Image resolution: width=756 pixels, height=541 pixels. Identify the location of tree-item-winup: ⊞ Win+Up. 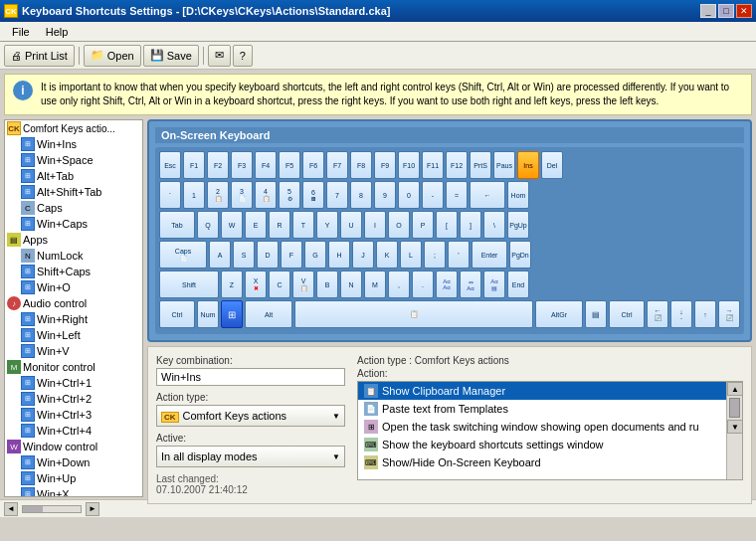
(74, 478).